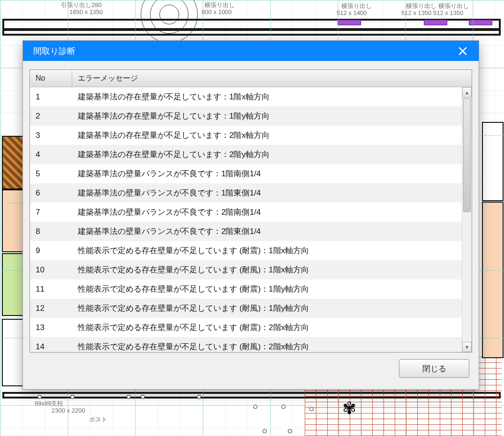 The image size is (504, 436). What do you see at coordinates (467, 219) in the screenshot?
I see `vertical-scrollbar: ▲ ▼` at bounding box center [467, 219].